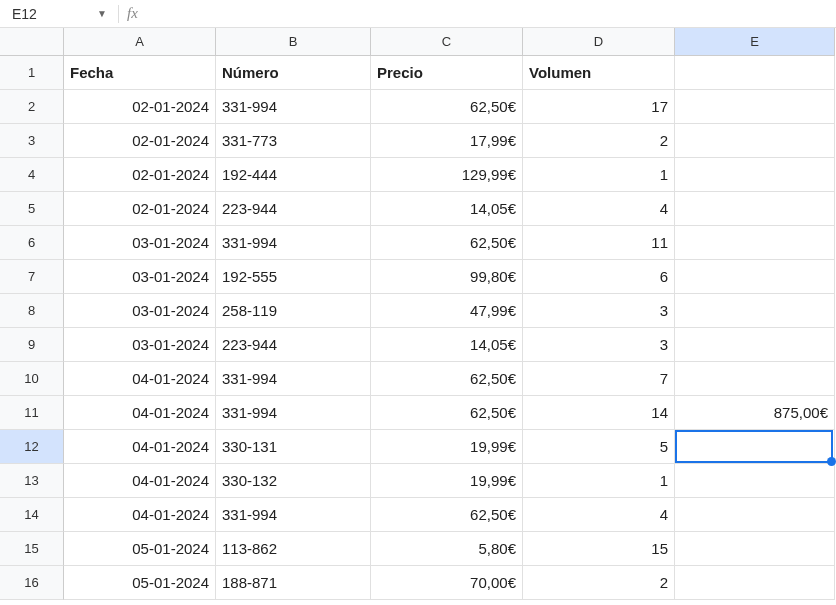 The image size is (836, 605). I want to click on cell-D1: Volumen, so click(599, 73).